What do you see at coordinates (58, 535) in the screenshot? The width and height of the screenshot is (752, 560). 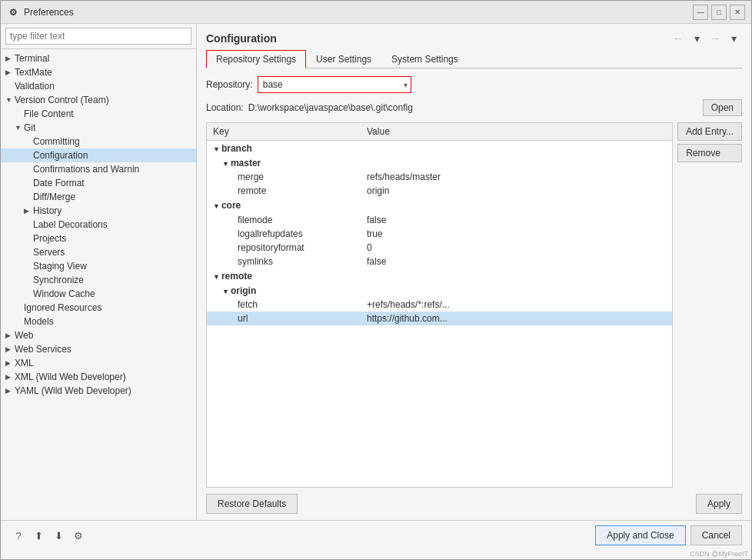 I see `import-button: ⬇` at bounding box center [58, 535].